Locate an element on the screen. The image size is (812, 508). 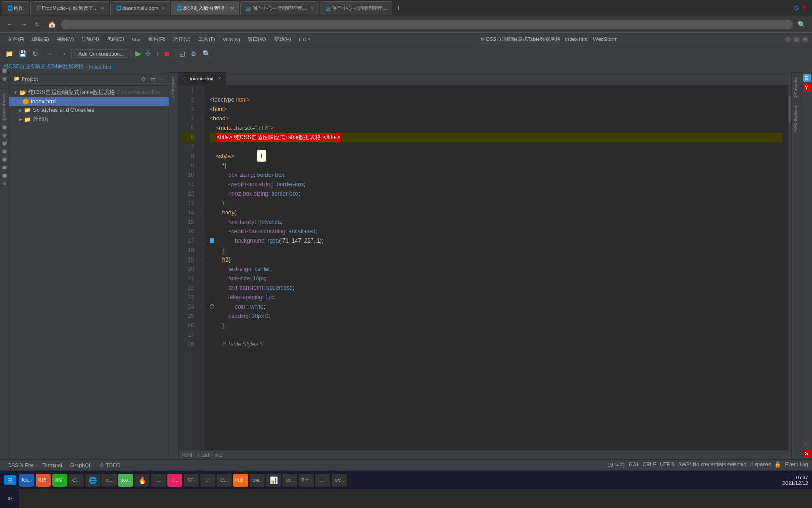
nav-label-address: 管理地址表 is located at coordinates (5, 165).